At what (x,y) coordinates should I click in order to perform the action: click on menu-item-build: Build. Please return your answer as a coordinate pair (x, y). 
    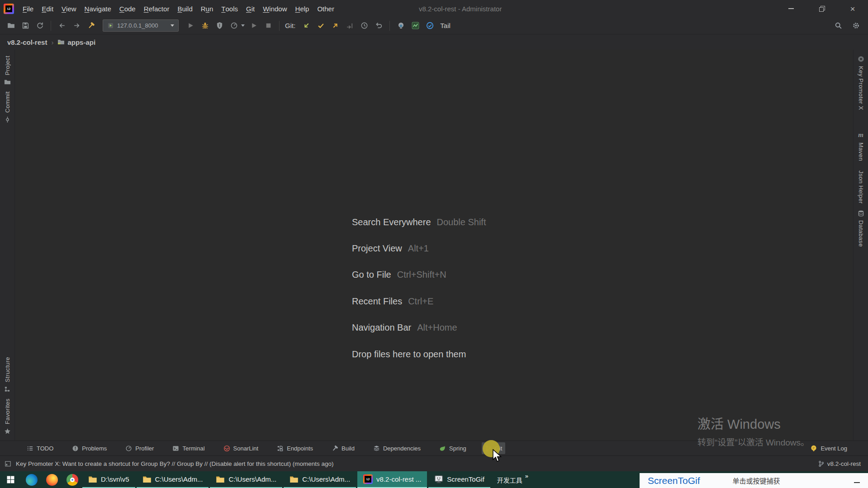
    Looking at the image, I should click on (185, 9).